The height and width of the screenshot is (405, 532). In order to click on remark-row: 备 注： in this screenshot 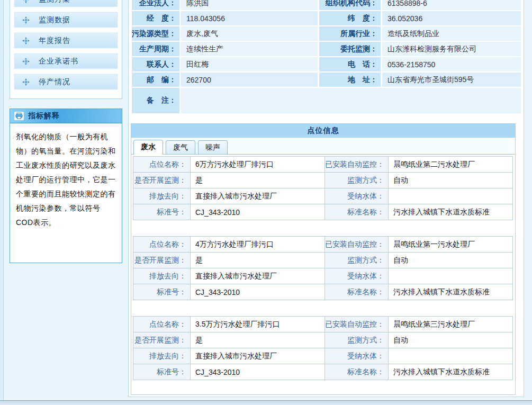, I will do `click(326, 101)`.